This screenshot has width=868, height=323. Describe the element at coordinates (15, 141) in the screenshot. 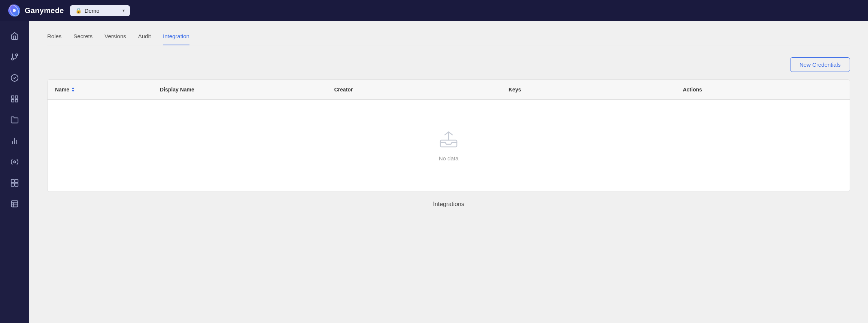

I see `sidebar-item-chart` at that location.